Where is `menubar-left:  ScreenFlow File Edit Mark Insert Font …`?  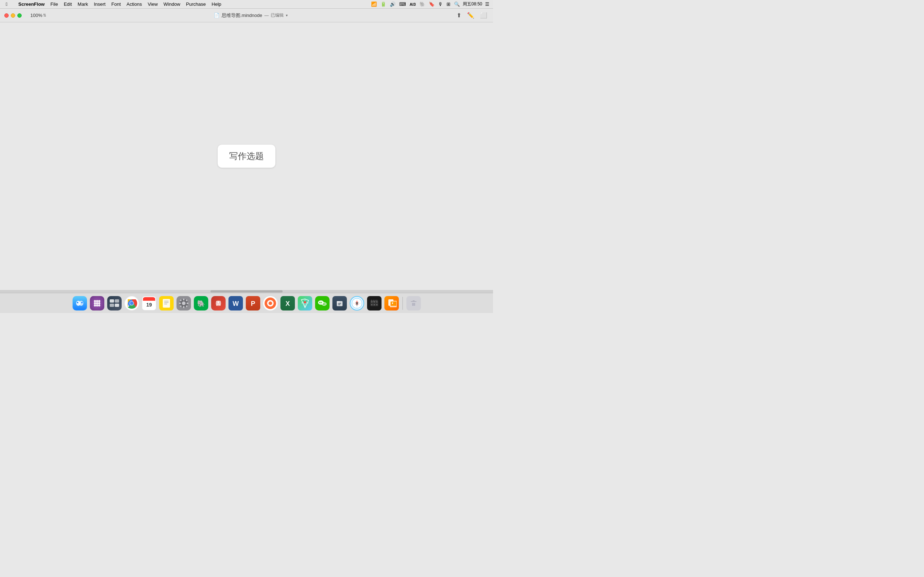 menubar-left:  ScreenFlow File Edit Mark Insert Font … is located at coordinates (114, 5).